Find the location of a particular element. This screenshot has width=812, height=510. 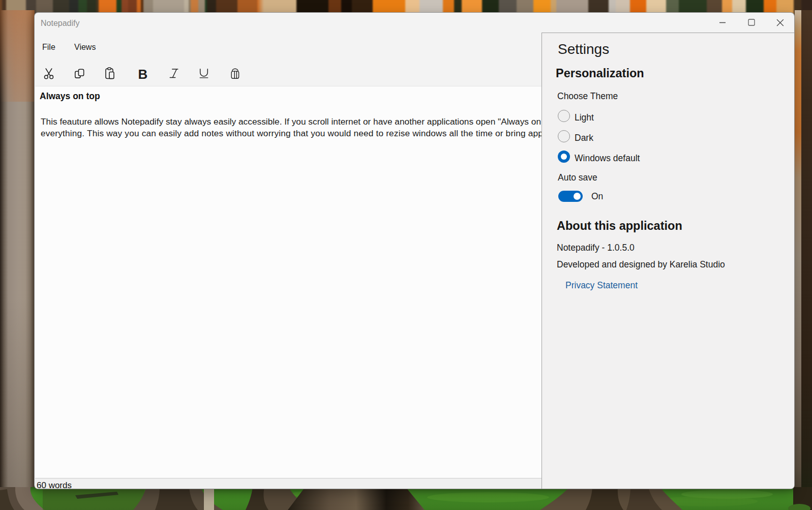

svg-text: B is located at coordinates (143, 74).